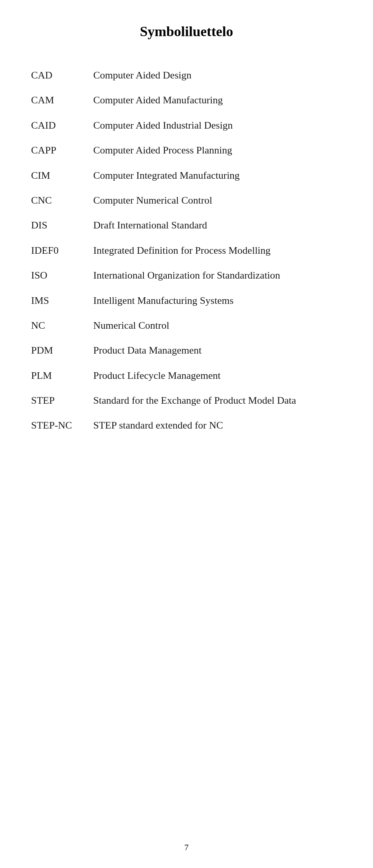 The width and height of the screenshot is (373, 868). What do you see at coordinates (62, 301) in the screenshot?
I see `abbreviation: IMS` at bounding box center [62, 301].